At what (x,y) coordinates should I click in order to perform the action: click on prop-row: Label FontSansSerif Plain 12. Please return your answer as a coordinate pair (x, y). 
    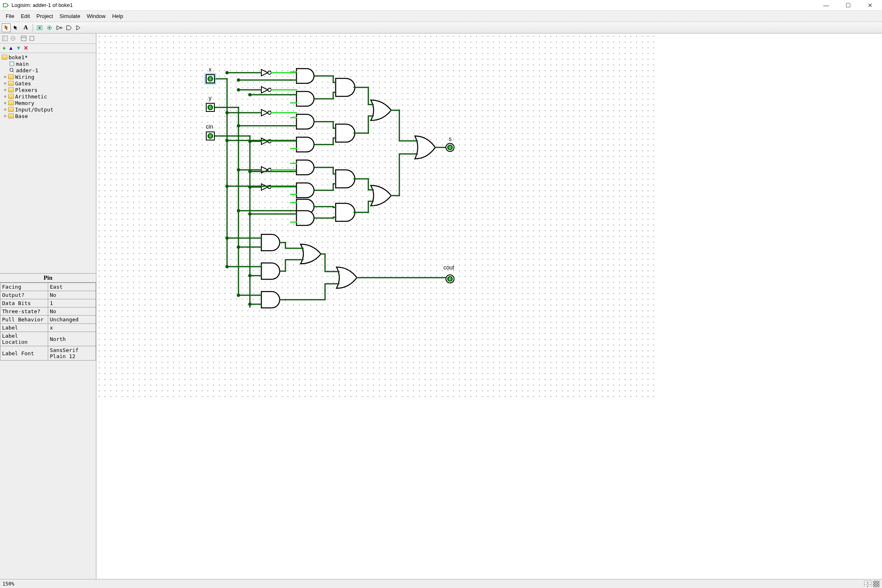
    Looking at the image, I should click on (48, 354).